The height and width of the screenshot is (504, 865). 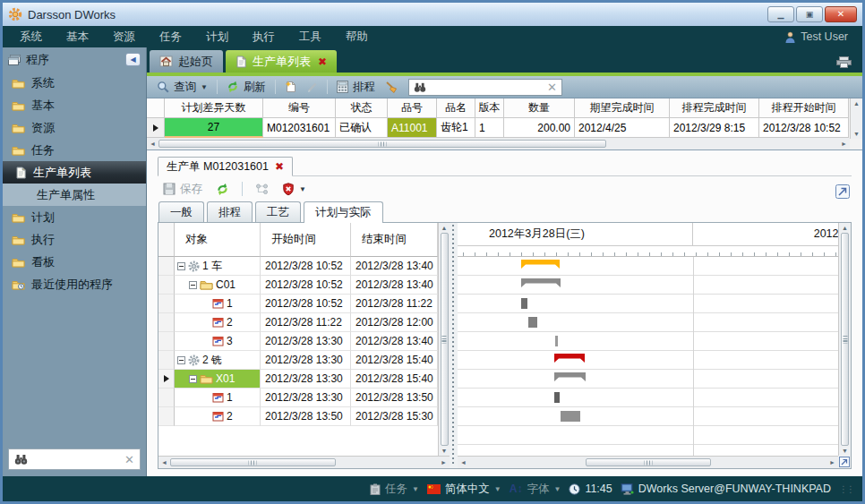 What do you see at coordinates (74, 172) in the screenshot?
I see `sidebar-item-4: 生产单列表` at bounding box center [74, 172].